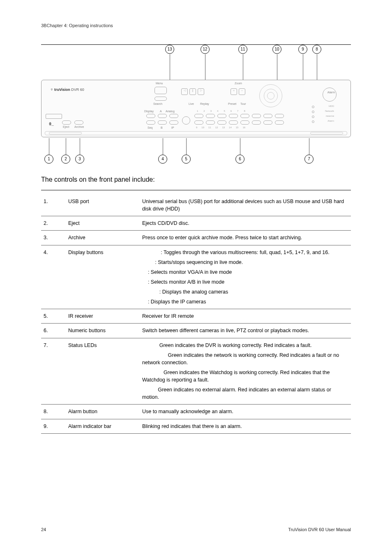 The width and height of the screenshot is (392, 555). Describe the element at coordinates (240, 159) in the screenshot. I see `callout-6: 6` at that location.